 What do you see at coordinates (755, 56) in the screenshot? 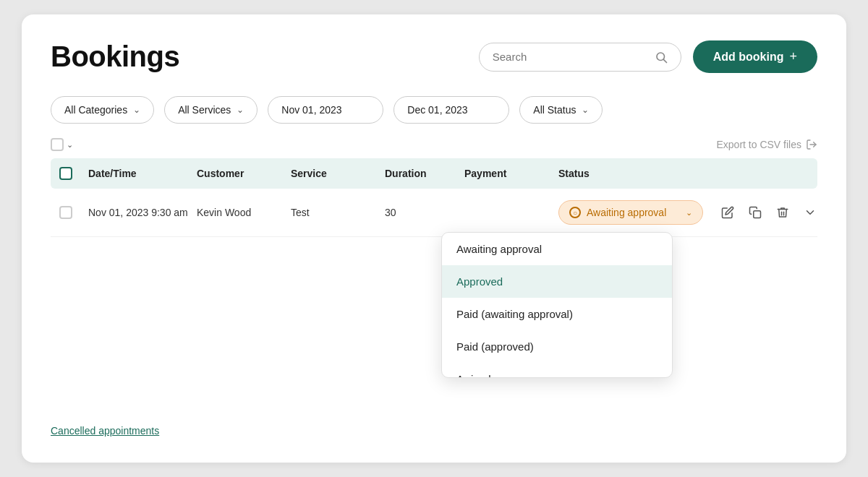
I see `add-booking-button: Add booking +` at bounding box center [755, 56].